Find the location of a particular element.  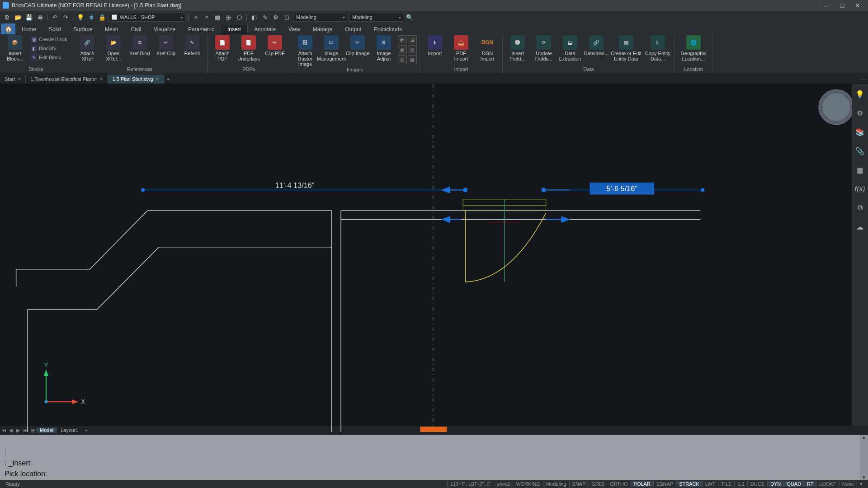

command-window: : : _insert Pick location: ▲▼ is located at coordinates (434, 457).